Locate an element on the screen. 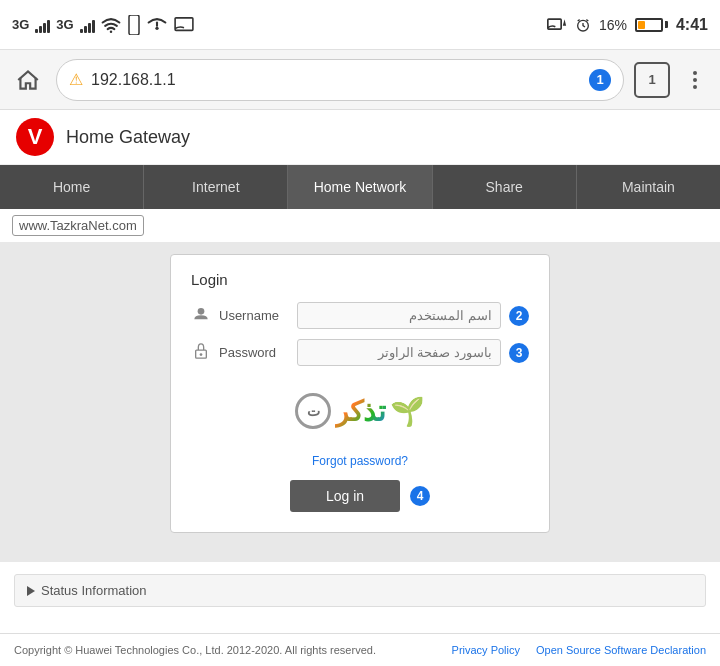 This screenshot has height=666, width=720. password-icon is located at coordinates (201, 353).